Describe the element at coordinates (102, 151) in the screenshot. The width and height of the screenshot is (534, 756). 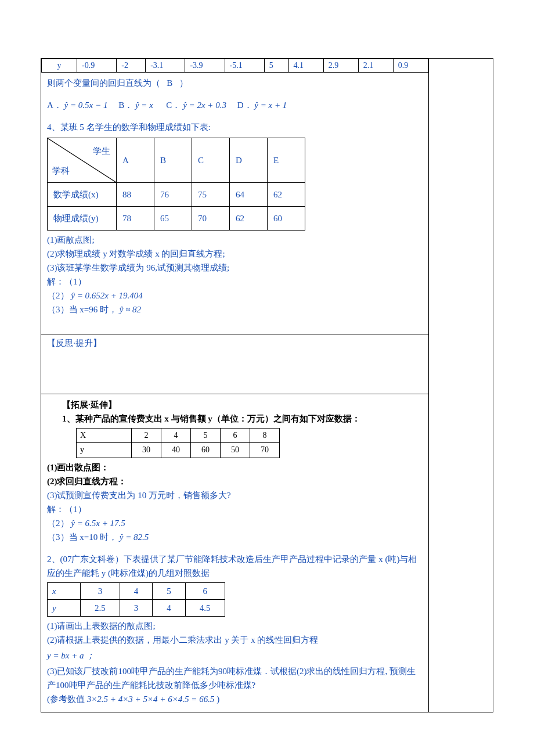
I see `diag-top-label: 学生` at that location.